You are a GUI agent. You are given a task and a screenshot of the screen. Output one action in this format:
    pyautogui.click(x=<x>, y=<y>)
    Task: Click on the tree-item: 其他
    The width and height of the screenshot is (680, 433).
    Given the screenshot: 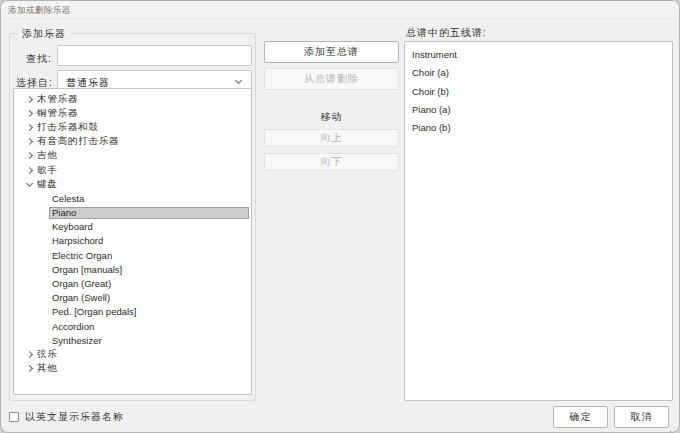 What is the action you would take?
    pyautogui.click(x=132, y=369)
    